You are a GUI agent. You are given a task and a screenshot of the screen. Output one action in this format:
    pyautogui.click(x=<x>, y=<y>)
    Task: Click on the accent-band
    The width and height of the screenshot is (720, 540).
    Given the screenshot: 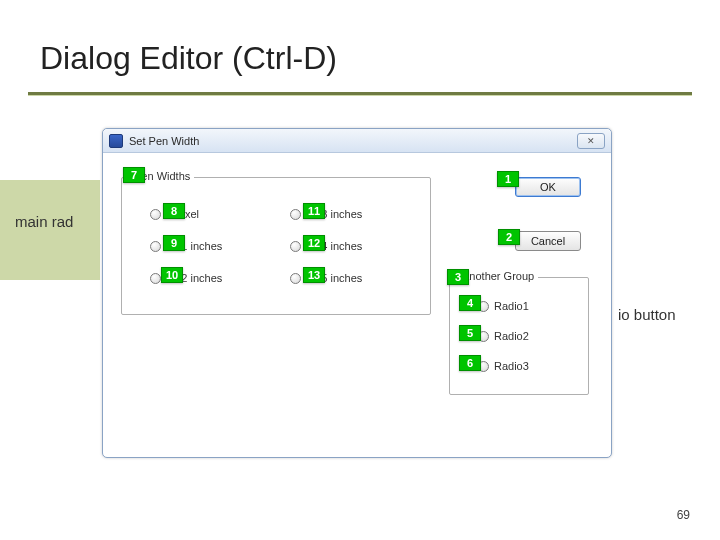 What is the action you would take?
    pyautogui.click(x=50, y=230)
    